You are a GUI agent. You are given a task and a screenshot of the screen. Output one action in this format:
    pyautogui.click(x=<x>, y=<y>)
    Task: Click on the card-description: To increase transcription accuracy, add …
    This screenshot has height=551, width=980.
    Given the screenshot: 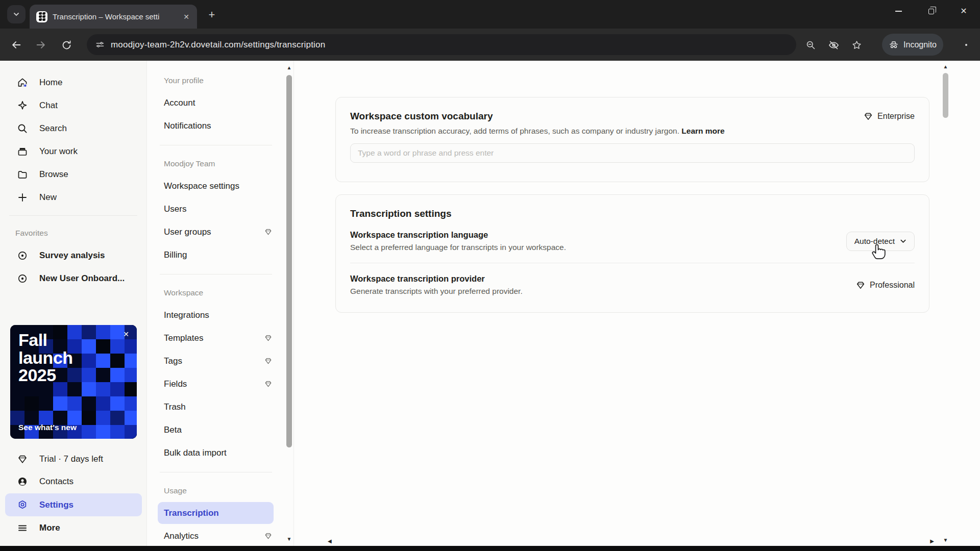 What is the action you would take?
    pyautogui.click(x=632, y=131)
    